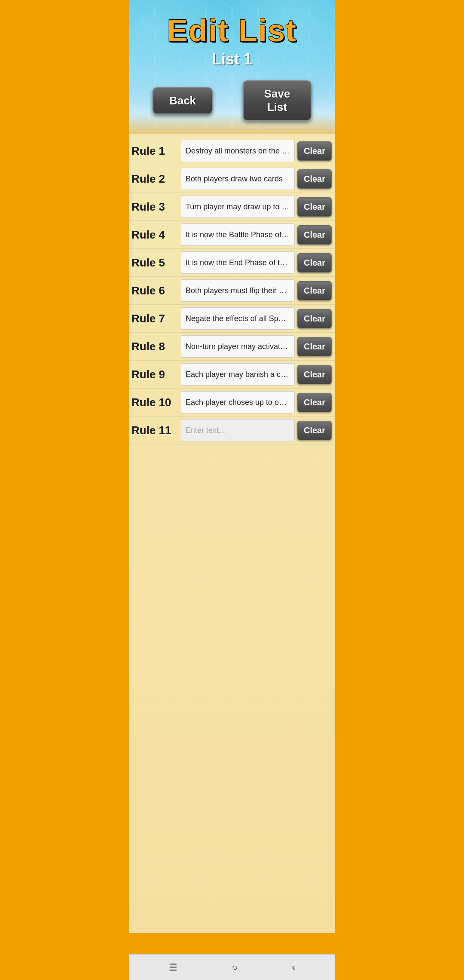 The image size is (464, 980). I want to click on table-row: Rule 7Clear, so click(232, 319).